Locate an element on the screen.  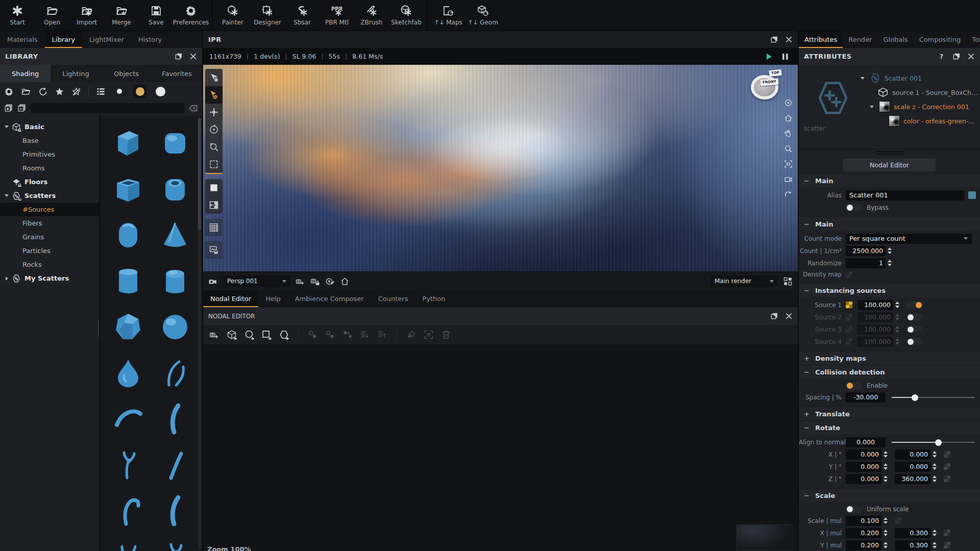
randomize-stepper is located at coordinates (890, 263).